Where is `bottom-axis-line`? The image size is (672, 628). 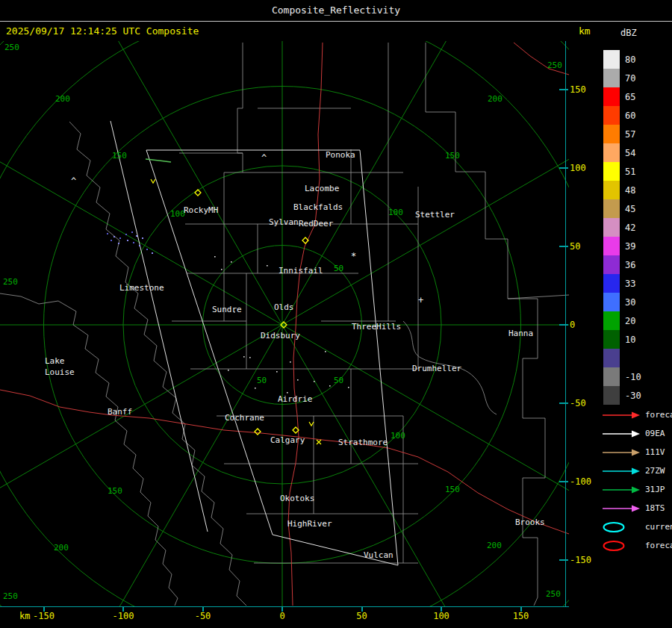 bottom-axis-line is located at coordinates (284, 606).